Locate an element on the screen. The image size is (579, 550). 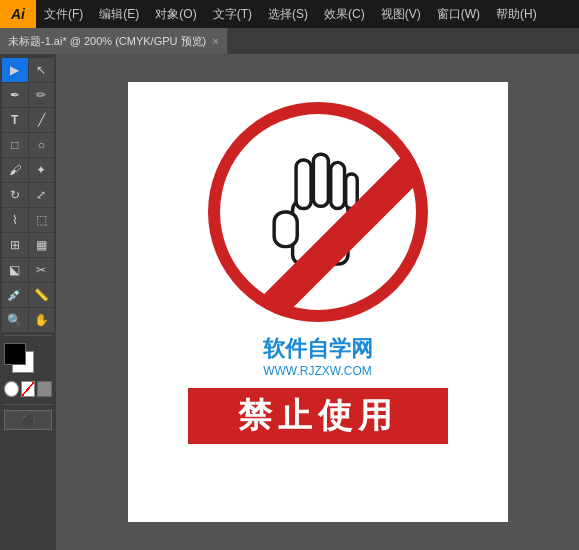
rect-tool: □ is located at coordinates (15, 145).